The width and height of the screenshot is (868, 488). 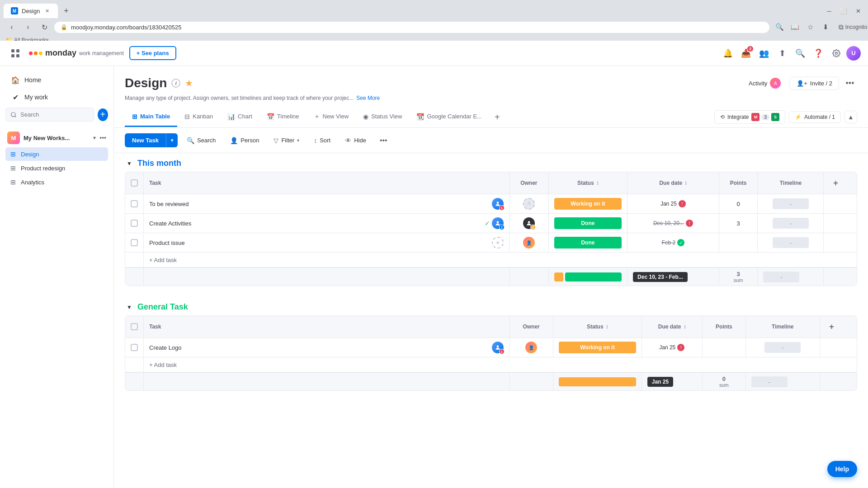 I want to click on section-title-general: General Task, so click(x=163, y=307).